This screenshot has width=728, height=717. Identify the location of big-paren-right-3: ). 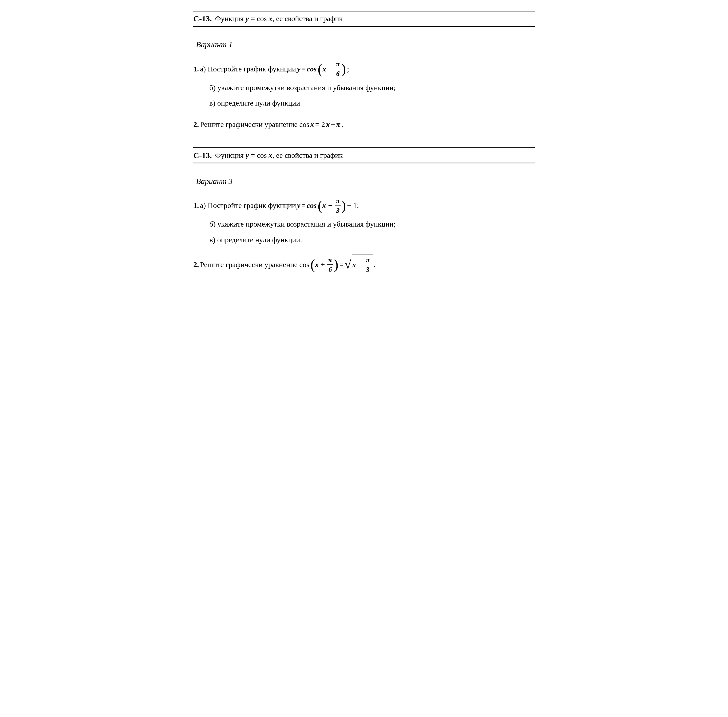
(344, 206).